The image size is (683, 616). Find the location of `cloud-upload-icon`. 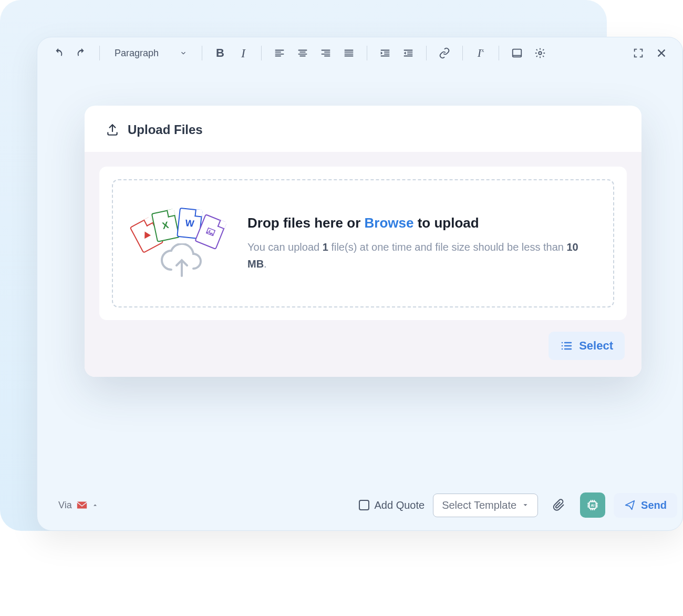

cloud-upload-icon is located at coordinates (182, 262).